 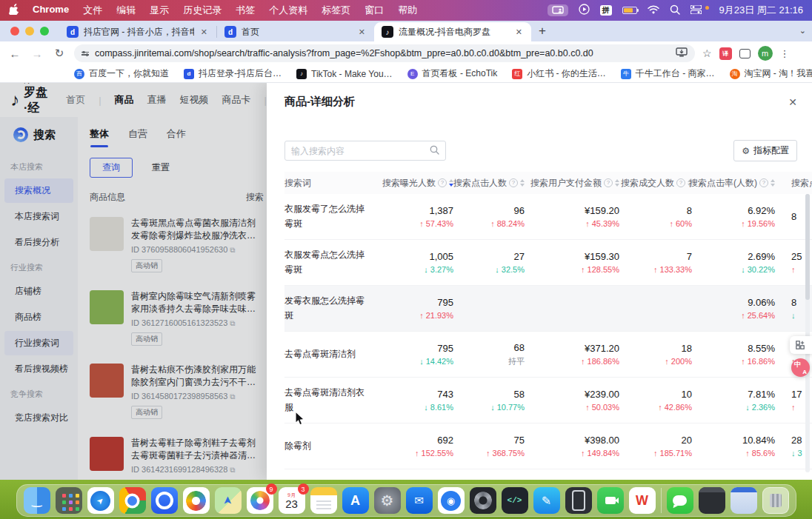 I want to click on forward-icon: →, so click(x=37, y=53).